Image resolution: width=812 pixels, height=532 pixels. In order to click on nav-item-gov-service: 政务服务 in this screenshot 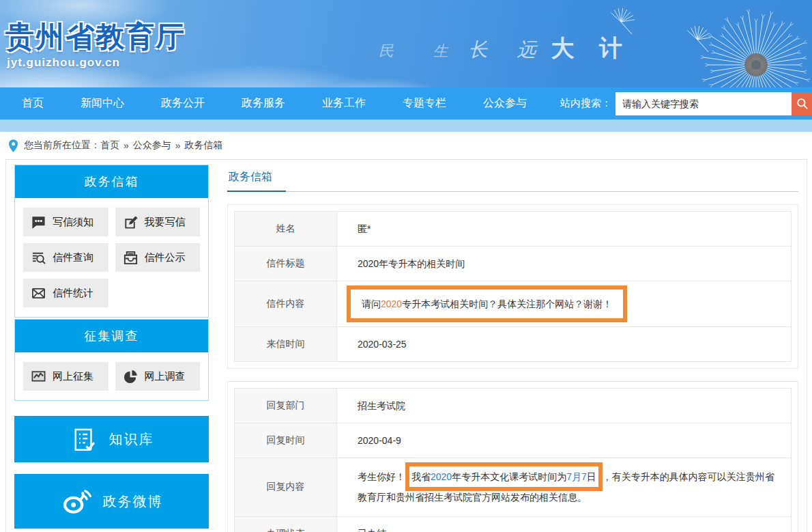, I will do `click(263, 104)`.